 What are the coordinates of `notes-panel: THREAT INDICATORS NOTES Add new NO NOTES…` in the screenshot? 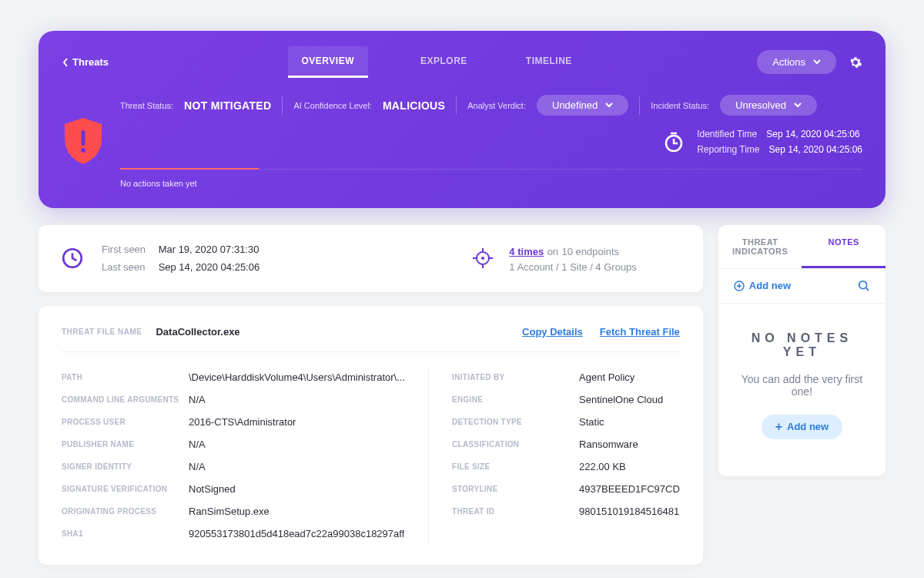 It's located at (802, 351).